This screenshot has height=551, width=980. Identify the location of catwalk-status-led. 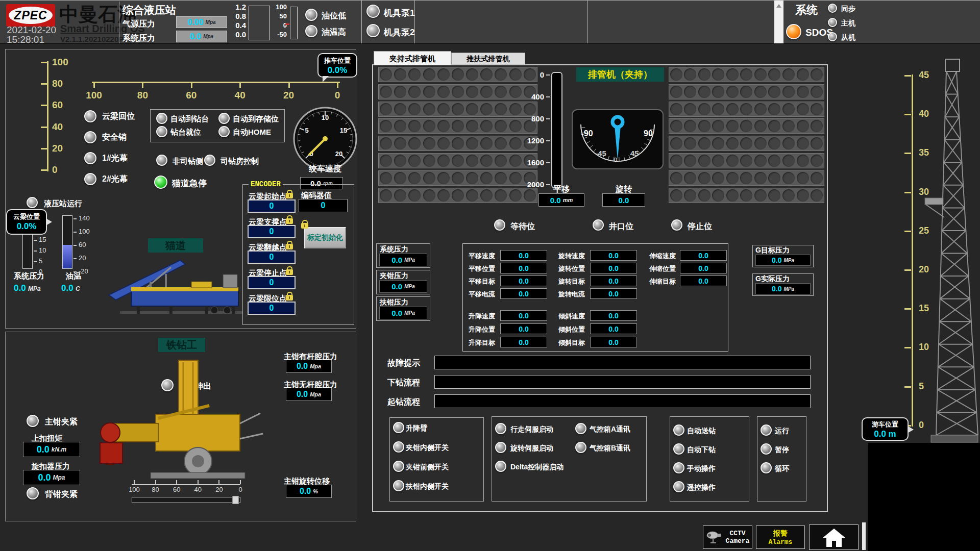
(90, 179).